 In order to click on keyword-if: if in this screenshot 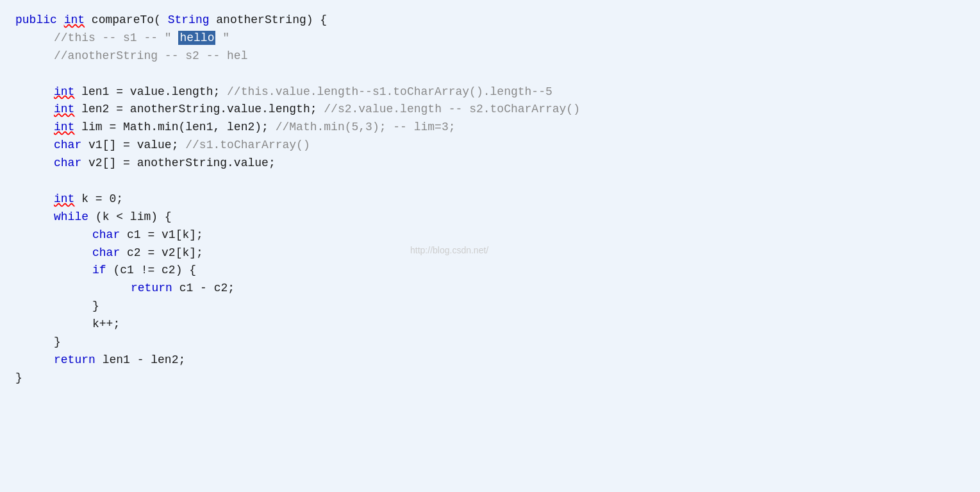, I will do `click(99, 270)`.